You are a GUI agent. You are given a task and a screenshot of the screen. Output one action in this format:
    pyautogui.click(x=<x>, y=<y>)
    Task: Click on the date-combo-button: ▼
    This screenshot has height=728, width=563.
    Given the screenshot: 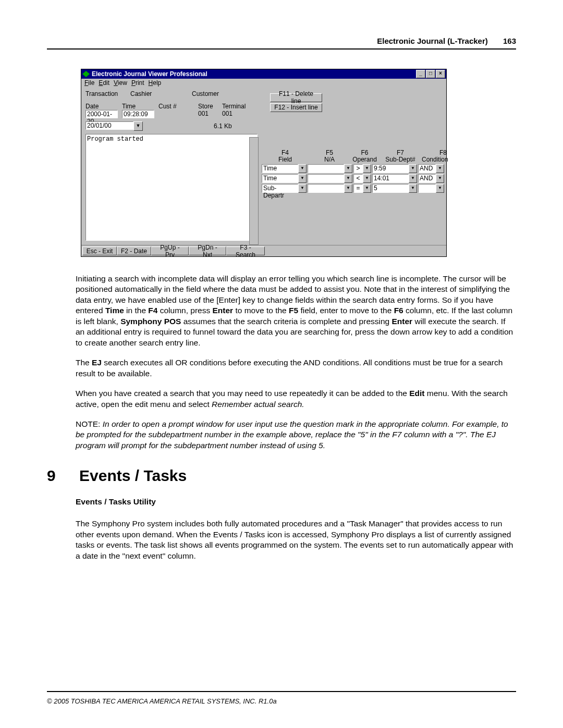 What is the action you would take?
    pyautogui.click(x=138, y=126)
    